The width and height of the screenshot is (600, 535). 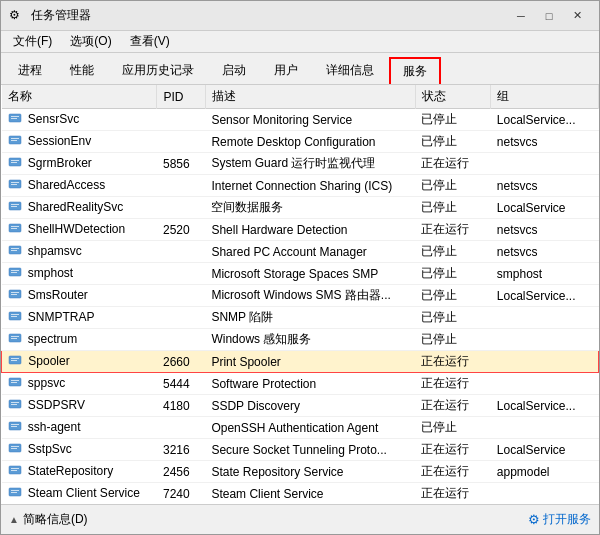 I want to click on menu-options: 选项(O), so click(x=90, y=42).